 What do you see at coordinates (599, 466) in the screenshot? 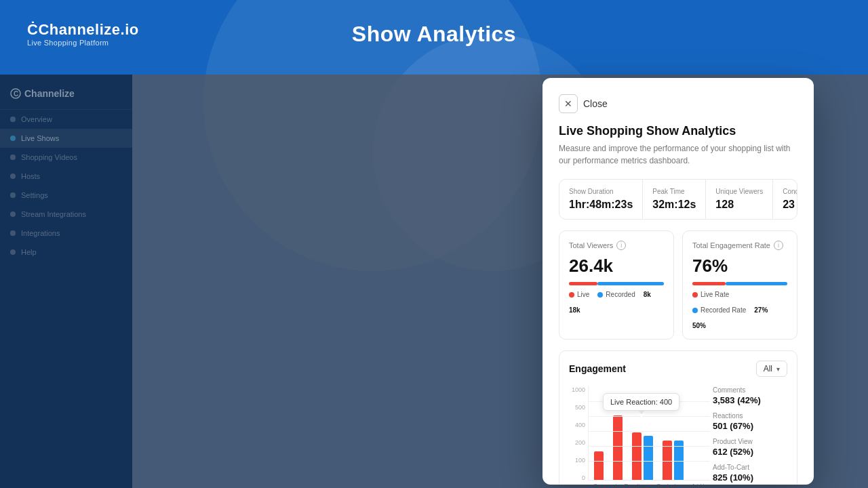
I see `bar-comments-red` at bounding box center [599, 466].